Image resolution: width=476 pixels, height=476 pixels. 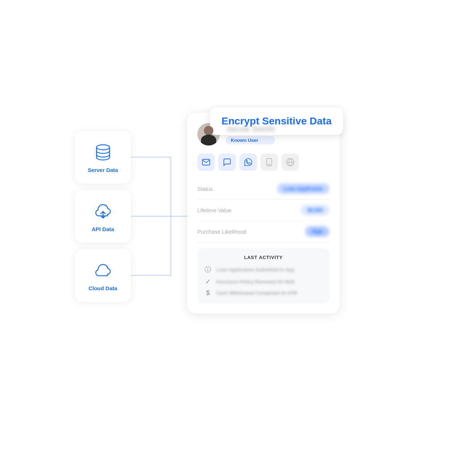 I want to click on server-data-label: Server Data, so click(x=103, y=170).